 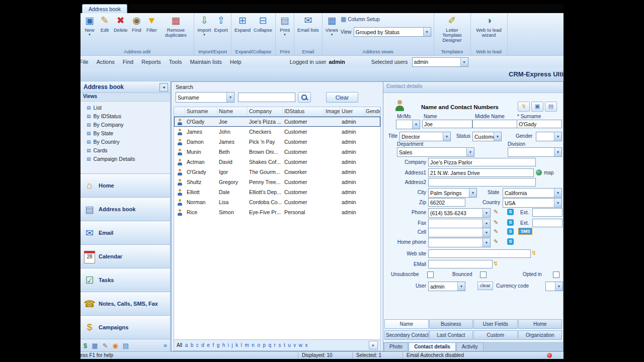 I want to click on email-lists-button: ✉Email lists, so click(x=308, y=26).